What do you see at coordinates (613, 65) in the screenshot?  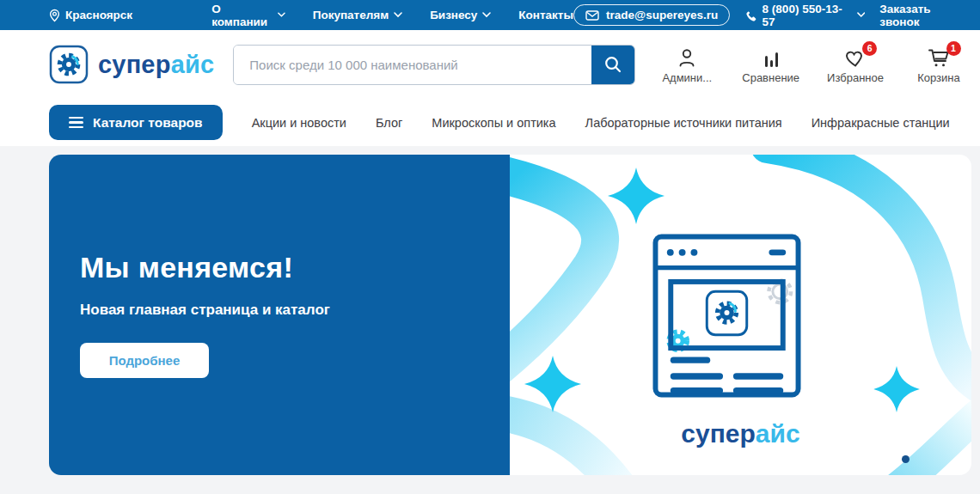 I see `search-button` at bounding box center [613, 65].